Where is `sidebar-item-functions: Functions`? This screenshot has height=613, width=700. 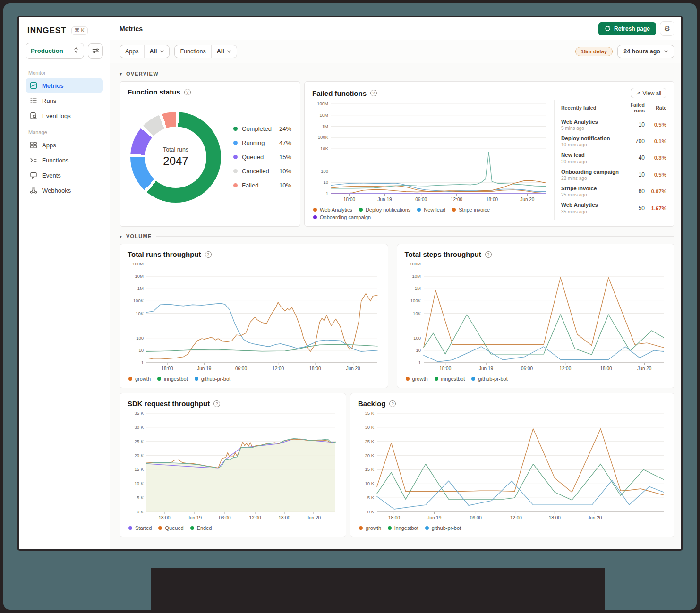
sidebar-item-functions: Functions is located at coordinates (64, 160).